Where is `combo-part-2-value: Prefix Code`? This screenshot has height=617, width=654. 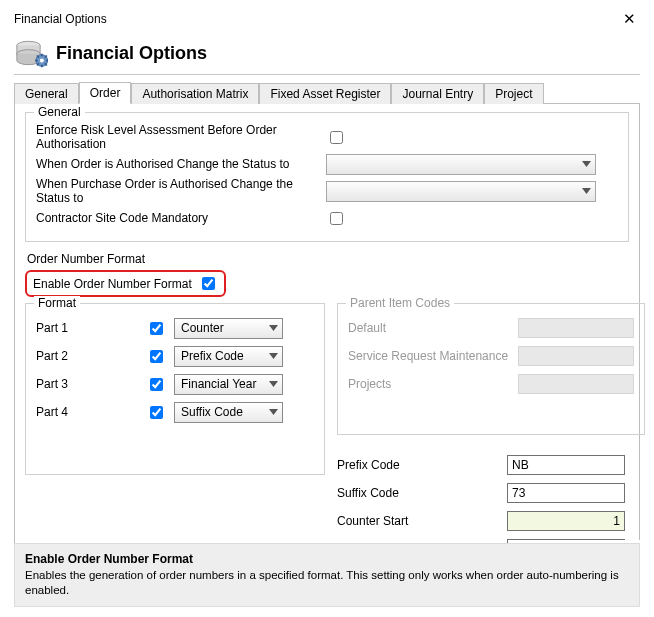 combo-part-2-value: Prefix Code is located at coordinates (212, 356).